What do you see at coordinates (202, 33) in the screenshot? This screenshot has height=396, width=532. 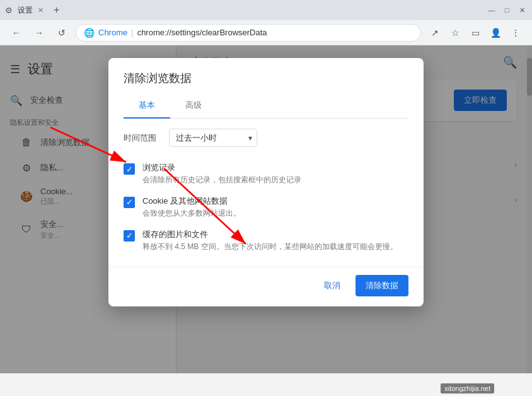 I see `url-text: chrome://settings/clearBrowserData` at bounding box center [202, 33].